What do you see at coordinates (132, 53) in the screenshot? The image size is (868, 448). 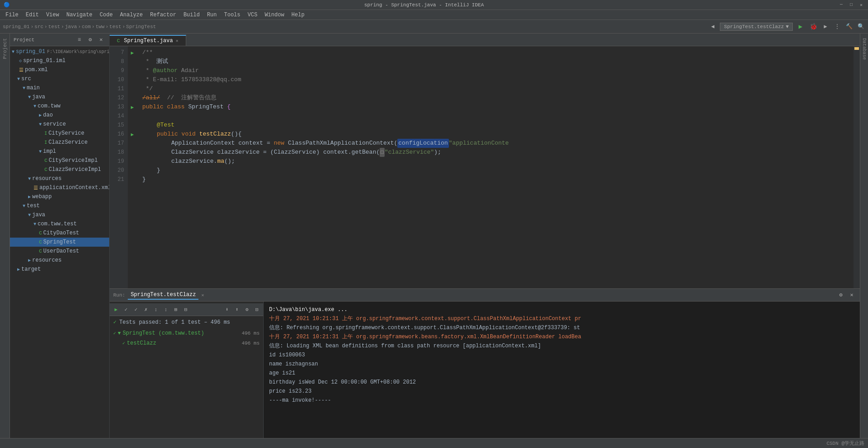 I see `run-gutter-7: ▶` at bounding box center [132, 53].